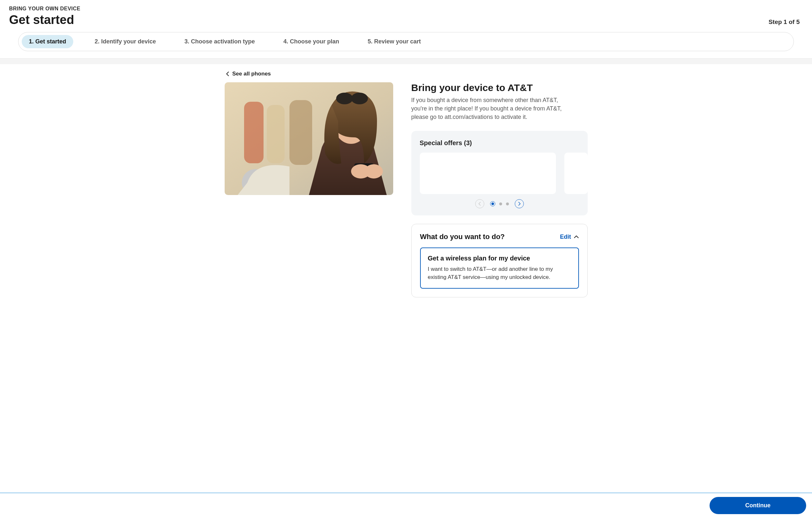  What do you see at coordinates (406, 506) in the screenshot?
I see `footer-bar: Continue` at bounding box center [406, 506].